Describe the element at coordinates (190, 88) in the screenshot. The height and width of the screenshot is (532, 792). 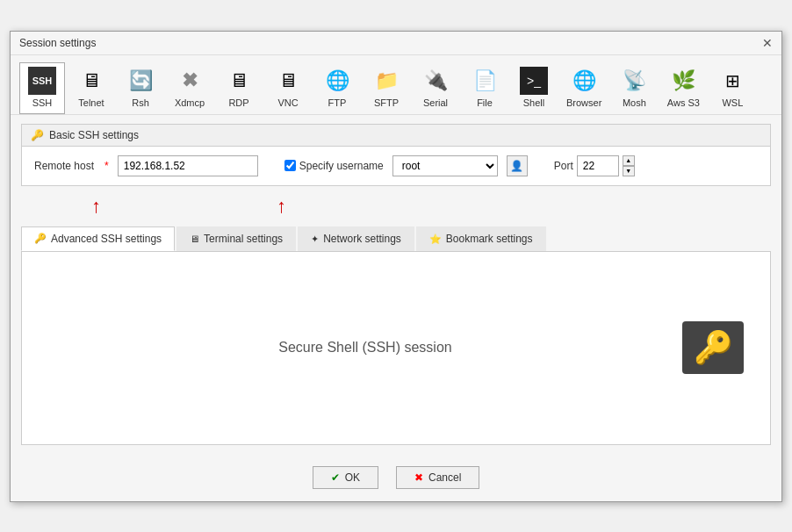
I see `toolbar-item-xdmcp: ✖Xdmcp` at that location.